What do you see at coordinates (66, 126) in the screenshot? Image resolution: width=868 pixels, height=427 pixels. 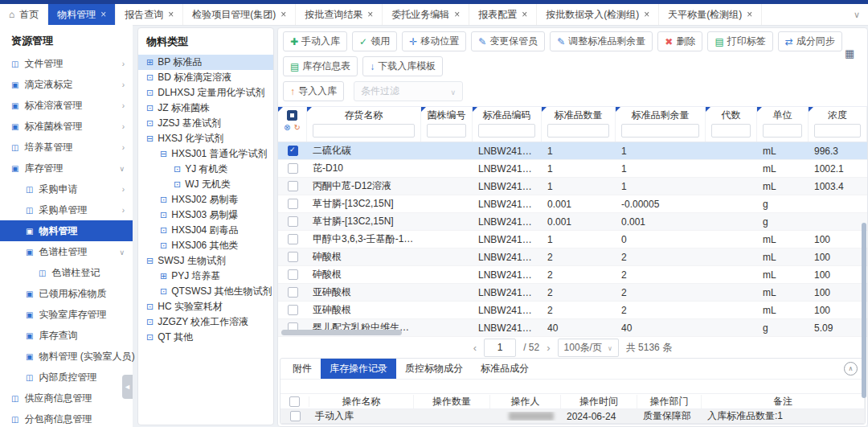 I see `sidebar-item-standard-strain-management: 标准菌株管理` at bounding box center [66, 126].